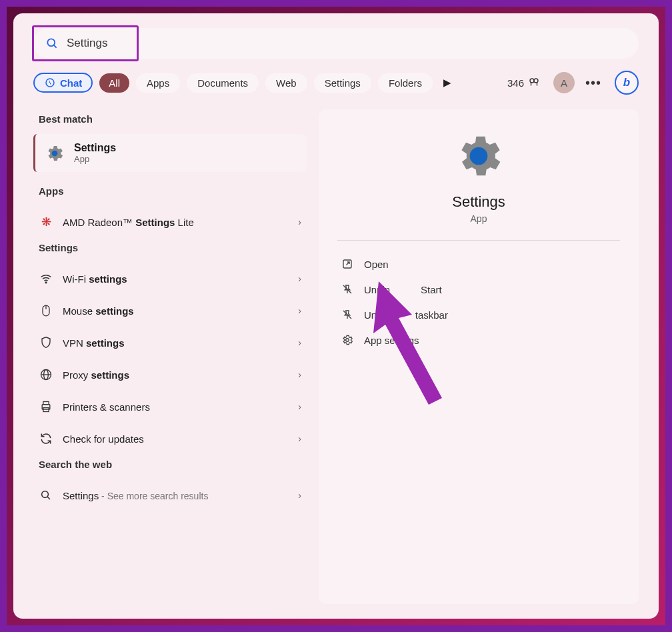  I want to click on setting-proxy: Proxy settings ›, so click(170, 375).